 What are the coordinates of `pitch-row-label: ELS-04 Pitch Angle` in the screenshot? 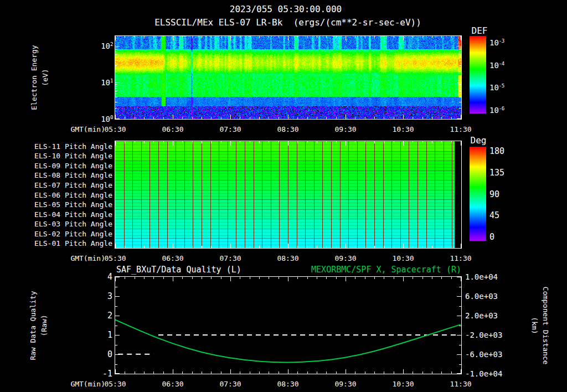 It's located at (73, 214).